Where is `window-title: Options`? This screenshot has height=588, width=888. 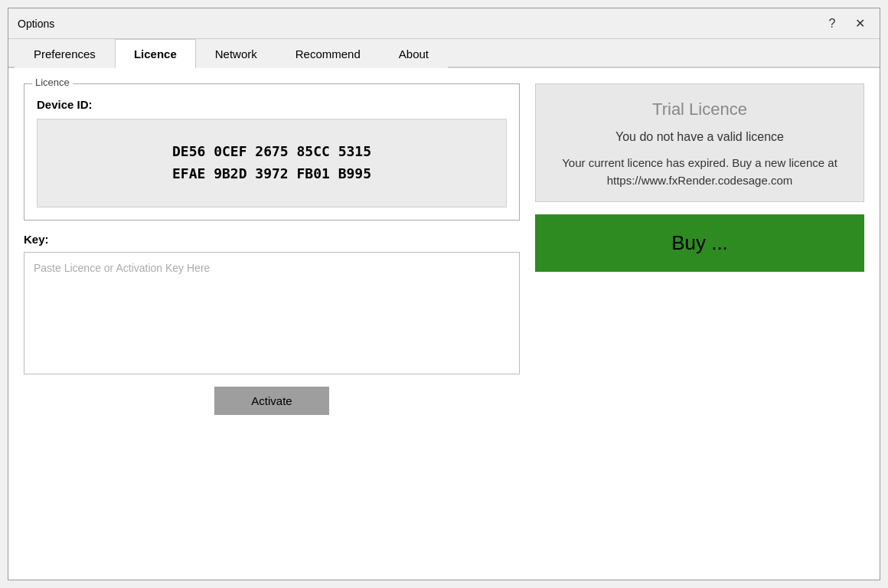
window-title: Options is located at coordinates (36, 24).